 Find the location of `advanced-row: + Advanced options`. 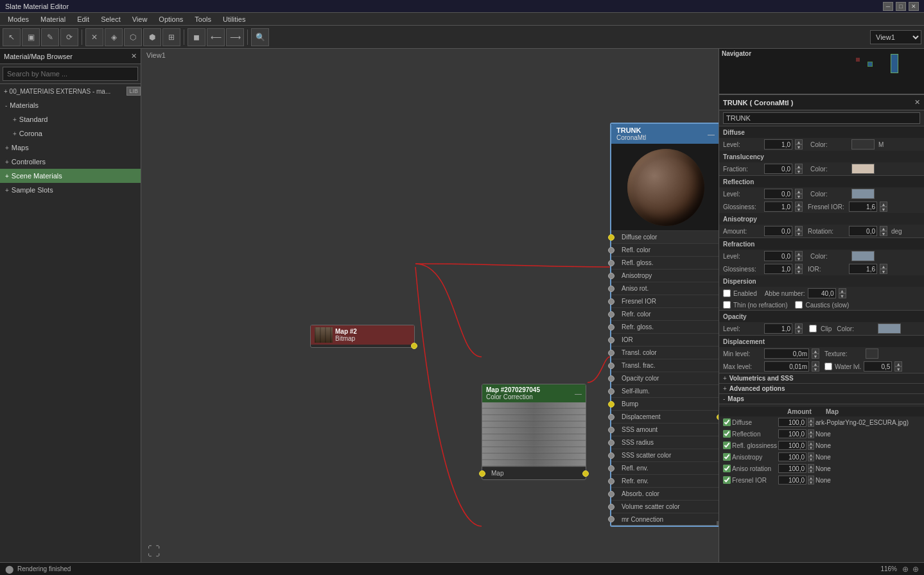

advanced-row: + Advanced options is located at coordinates (822, 389).